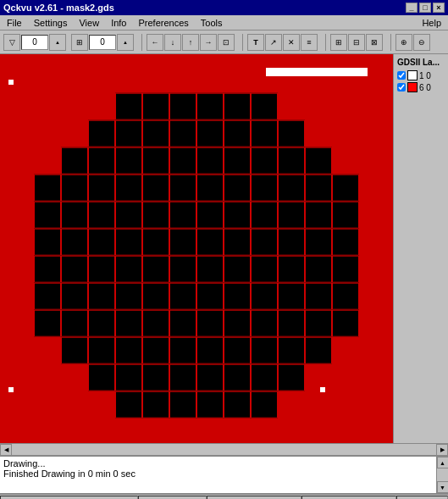 Image resolution: width=448 pixels, height=499 pixels. What do you see at coordinates (224, 42) in the screenshot?
I see `toolbar: ▽ ▲ ⊞ ▲ ← ↓ ↑ → ⊡ T ↗ ✕ ≡ ⊞ ⊟ ⊠ ⊕ ⊖` at bounding box center [224, 42].